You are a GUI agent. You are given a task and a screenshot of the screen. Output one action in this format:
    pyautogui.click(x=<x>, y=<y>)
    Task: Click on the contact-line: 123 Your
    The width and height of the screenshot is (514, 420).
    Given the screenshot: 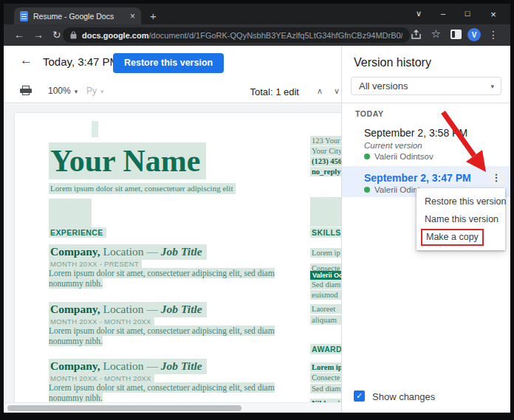 What is the action you would take?
    pyautogui.click(x=326, y=140)
    